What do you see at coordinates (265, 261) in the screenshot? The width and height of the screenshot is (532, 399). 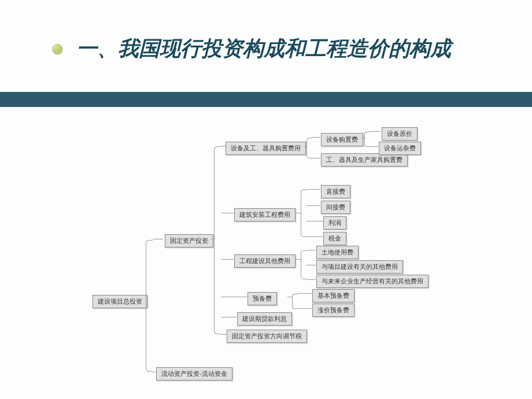 I see `node-other-eng: 工程建设其他费用` at bounding box center [265, 261].